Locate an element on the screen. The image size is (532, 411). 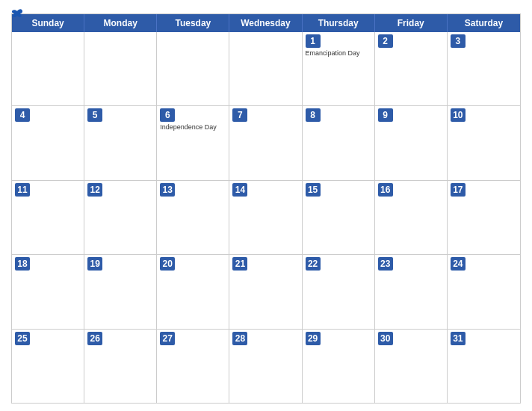
day-number: 2 is located at coordinates (386, 41).